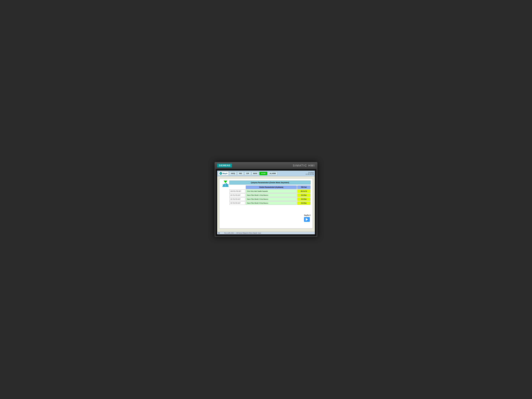 Image resolution: width=532 pixels, height=399 pixels. What do you see at coordinates (310, 173) in the screenshot?
I see `datetime-display: 1/1/2016 11:35:23 PM` at bounding box center [310, 173].